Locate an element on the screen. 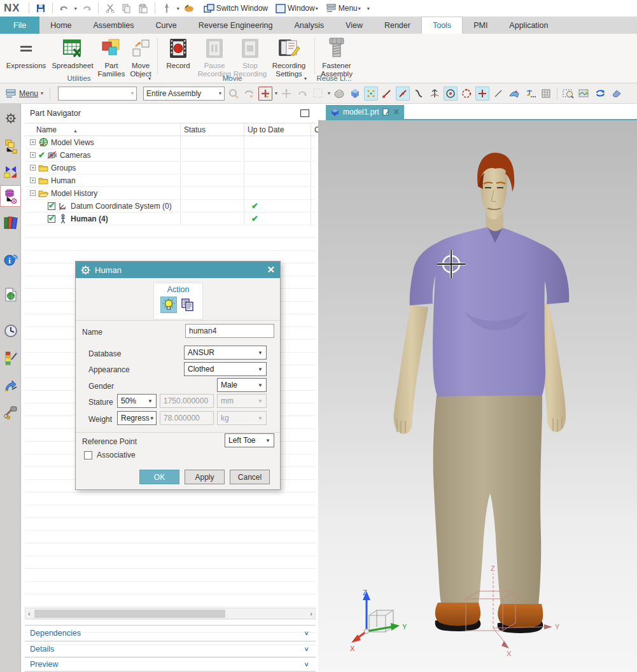  associative-checkbox-row: Associative is located at coordinates (109, 455).